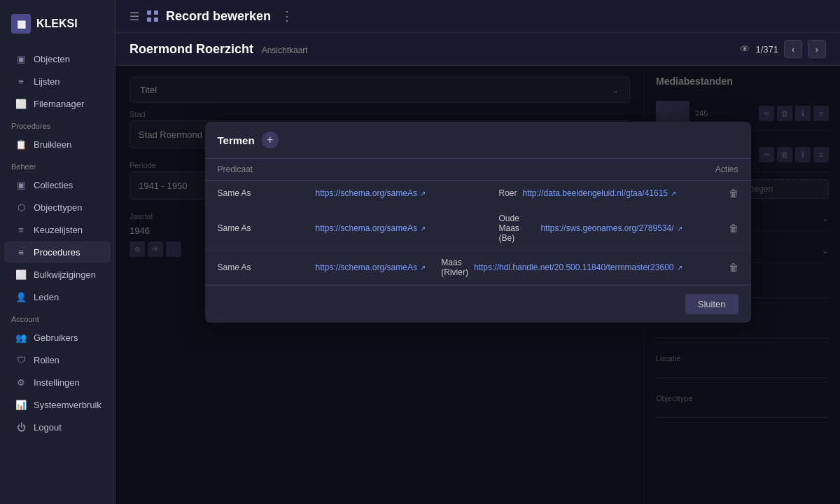 The width and height of the screenshot is (840, 504). What do you see at coordinates (58, 230) in the screenshot?
I see `sidebar-item-label: Keuzelijsten` at bounding box center [58, 230].